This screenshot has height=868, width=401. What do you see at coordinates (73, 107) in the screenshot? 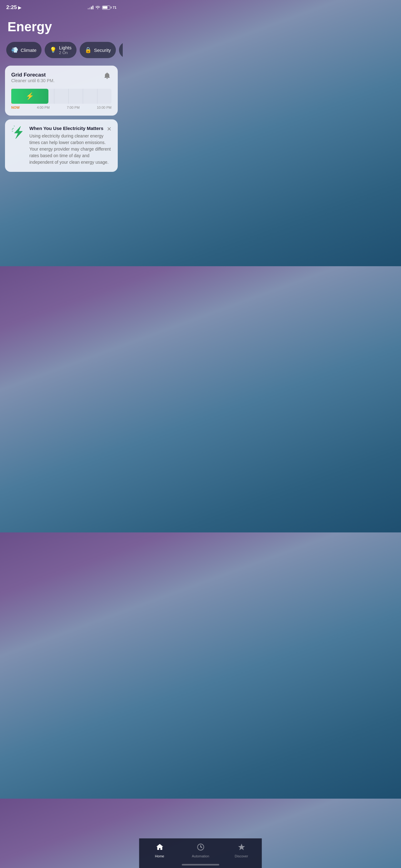
I see `timeline-label-7pm: 7:00 PM` at bounding box center [73, 107].